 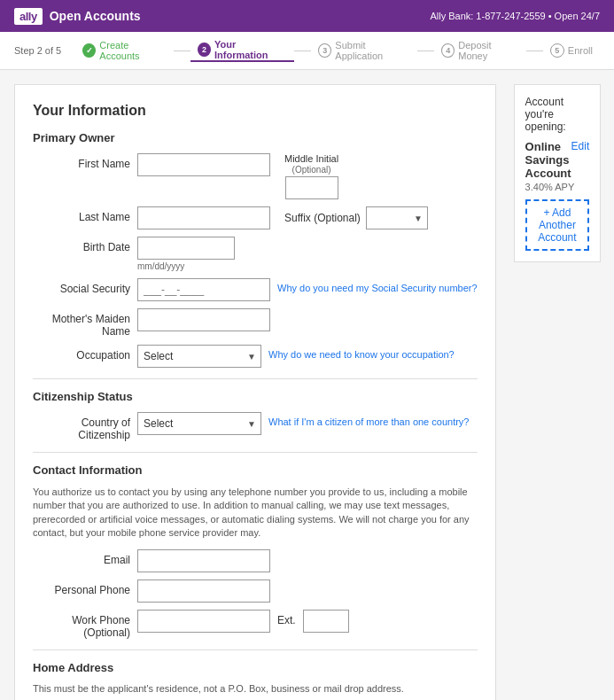 I want to click on step-5-circle: 5, so click(x=557, y=51).